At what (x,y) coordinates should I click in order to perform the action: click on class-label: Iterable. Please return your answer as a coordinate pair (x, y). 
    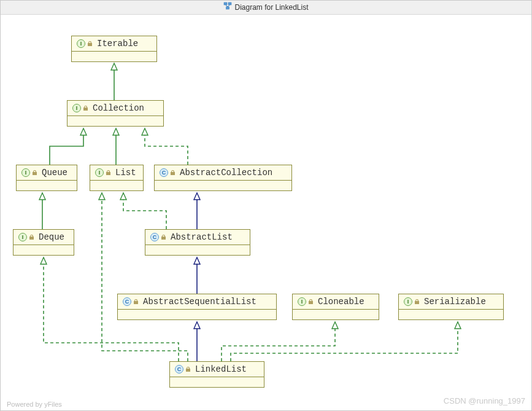
    Looking at the image, I should click on (118, 44).